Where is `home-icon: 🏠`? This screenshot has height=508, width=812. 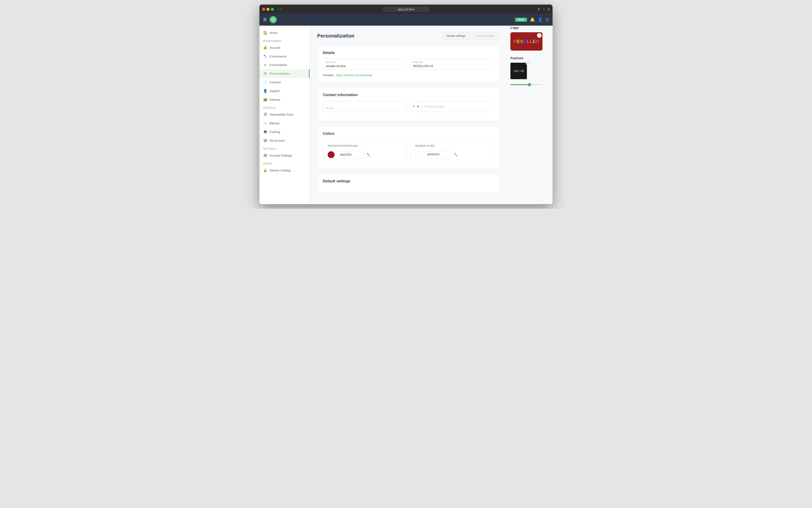 home-icon: 🏠 is located at coordinates (265, 33).